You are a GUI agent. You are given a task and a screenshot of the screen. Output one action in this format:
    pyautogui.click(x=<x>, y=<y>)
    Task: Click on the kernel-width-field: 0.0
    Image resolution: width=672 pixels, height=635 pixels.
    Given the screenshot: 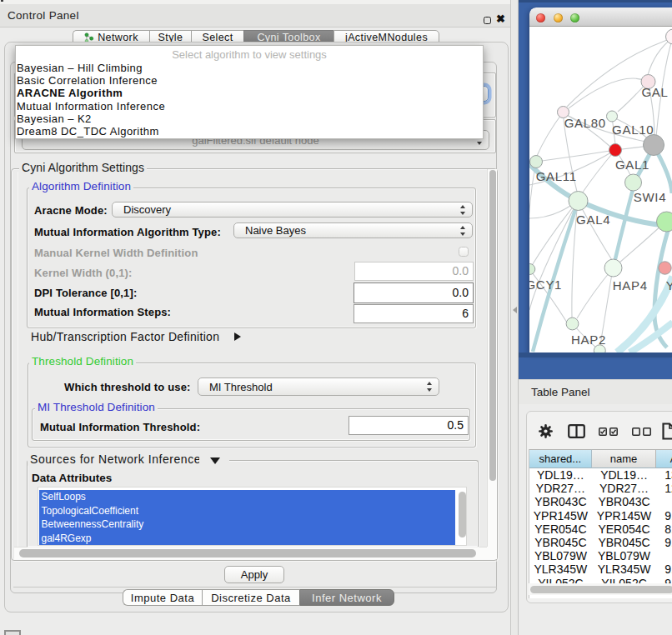 What is the action you would take?
    pyautogui.click(x=414, y=272)
    